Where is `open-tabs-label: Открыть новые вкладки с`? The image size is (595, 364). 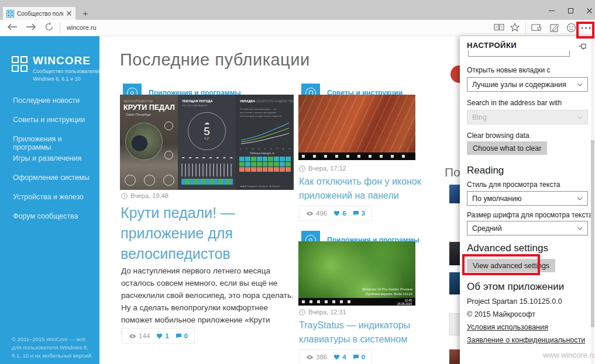
open-tabs-label: Открыть новые вкладки с is located at coordinates (509, 70).